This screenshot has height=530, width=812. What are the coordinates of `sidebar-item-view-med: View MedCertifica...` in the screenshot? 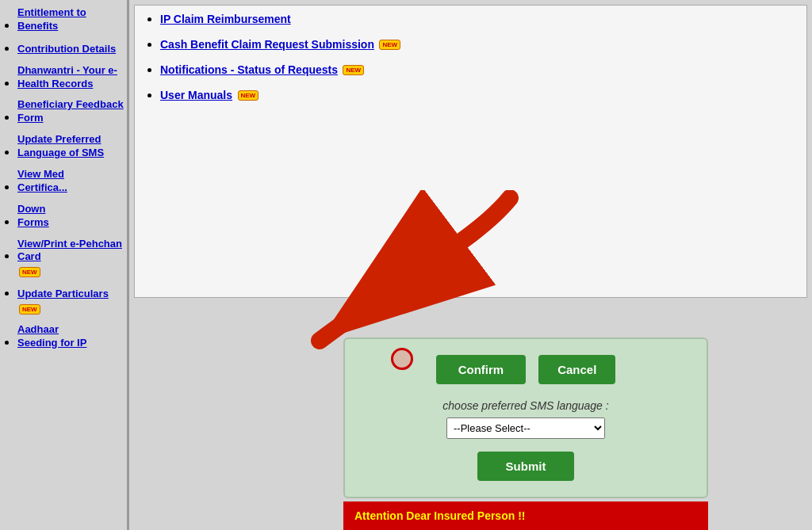 It's located at (43, 181).